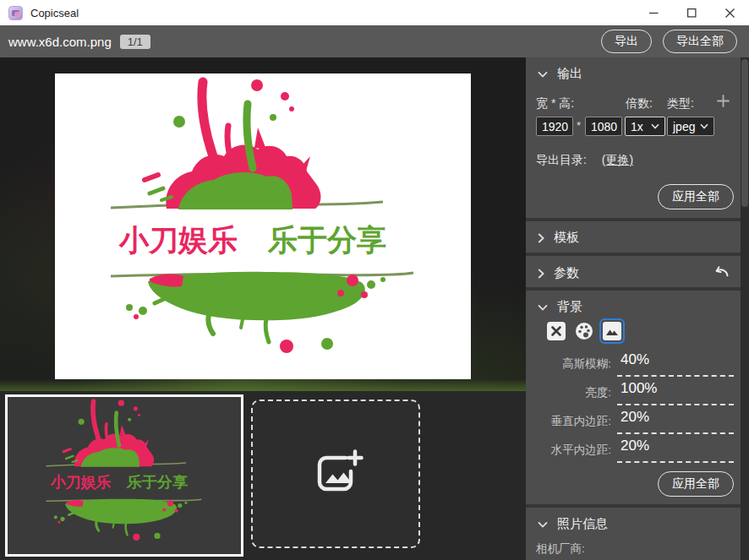  What do you see at coordinates (635, 360) in the screenshot?
I see `gaussian-blur-input: 40%` at bounding box center [635, 360].